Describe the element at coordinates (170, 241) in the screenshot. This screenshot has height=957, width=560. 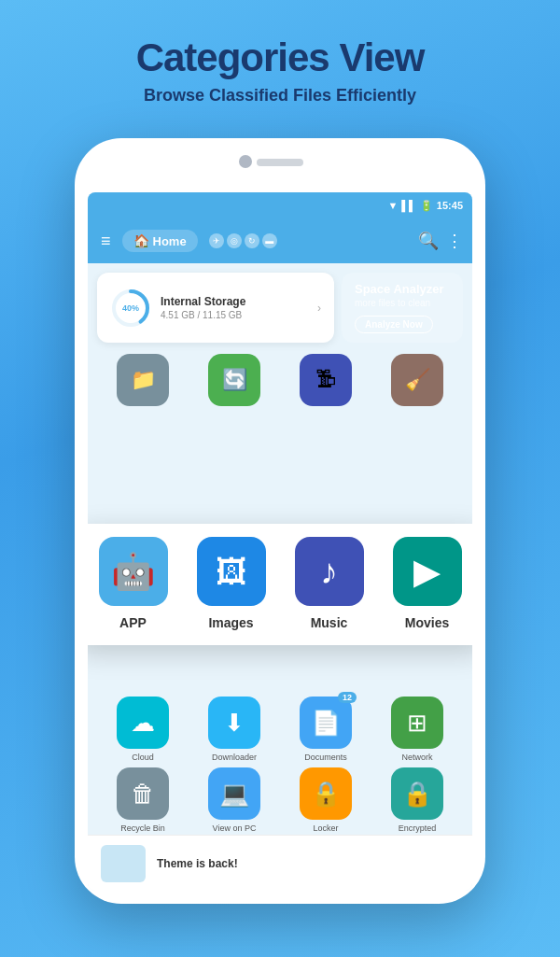
I see `breadcrumb-home-label: Home` at that location.